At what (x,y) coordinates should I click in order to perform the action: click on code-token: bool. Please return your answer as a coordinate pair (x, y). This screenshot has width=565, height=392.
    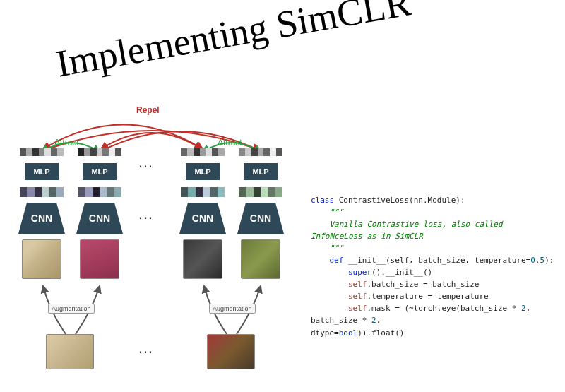
    Looking at the image, I should click on (349, 333).